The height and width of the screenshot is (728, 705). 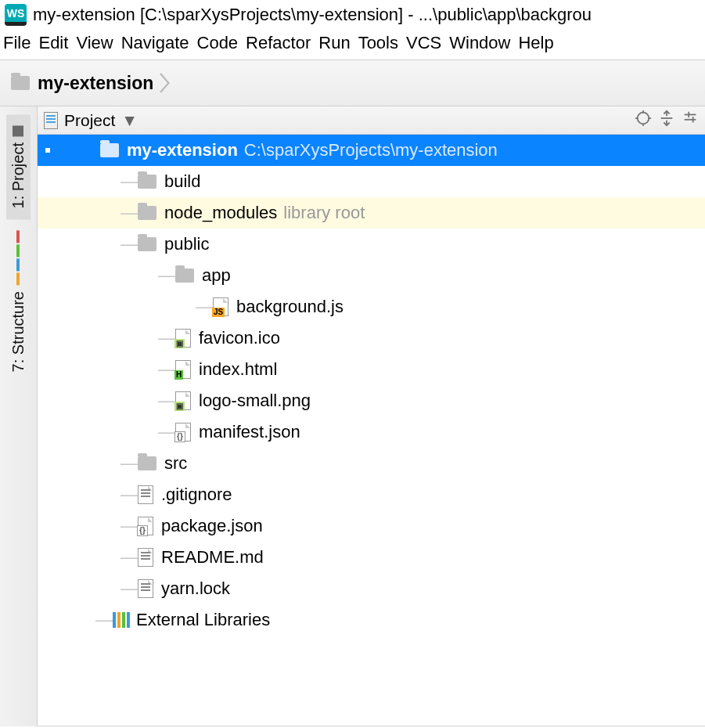 I want to click on selection-marker-icon, so click(x=48, y=150).